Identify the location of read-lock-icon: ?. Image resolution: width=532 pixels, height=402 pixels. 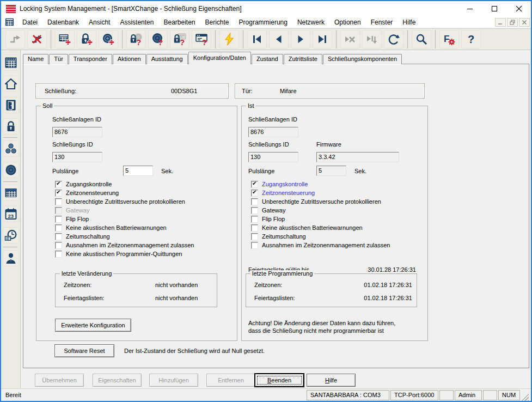
(136, 39).